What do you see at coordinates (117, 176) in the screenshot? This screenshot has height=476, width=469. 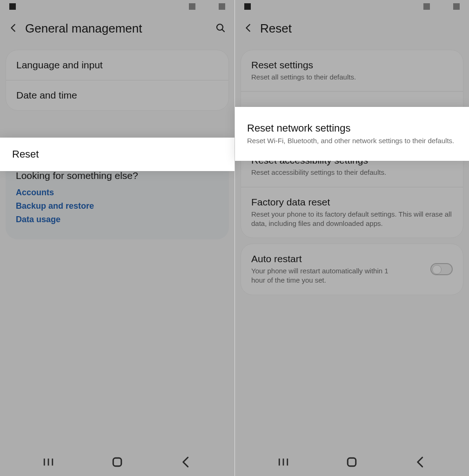 I see `looking-for-title: Looking for something else?` at bounding box center [117, 176].